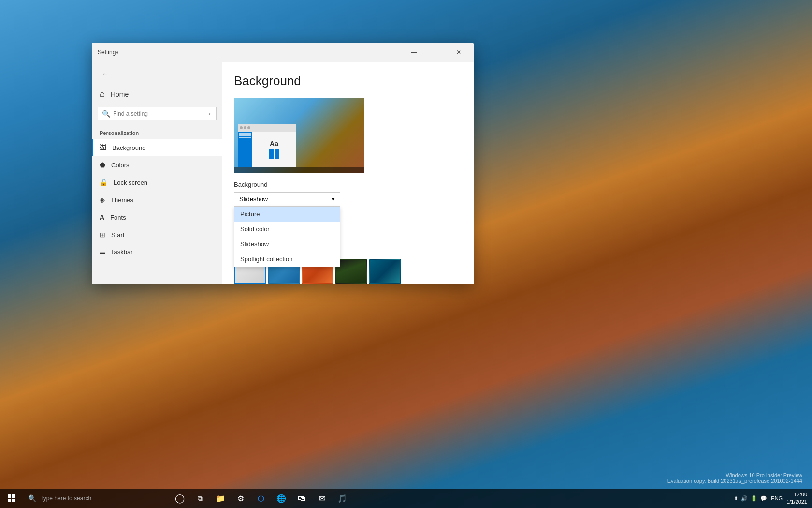 The image size is (812, 508). What do you see at coordinates (118, 218) in the screenshot?
I see `sidebar-fonts-label: Fonts` at bounding box center [118, 218].